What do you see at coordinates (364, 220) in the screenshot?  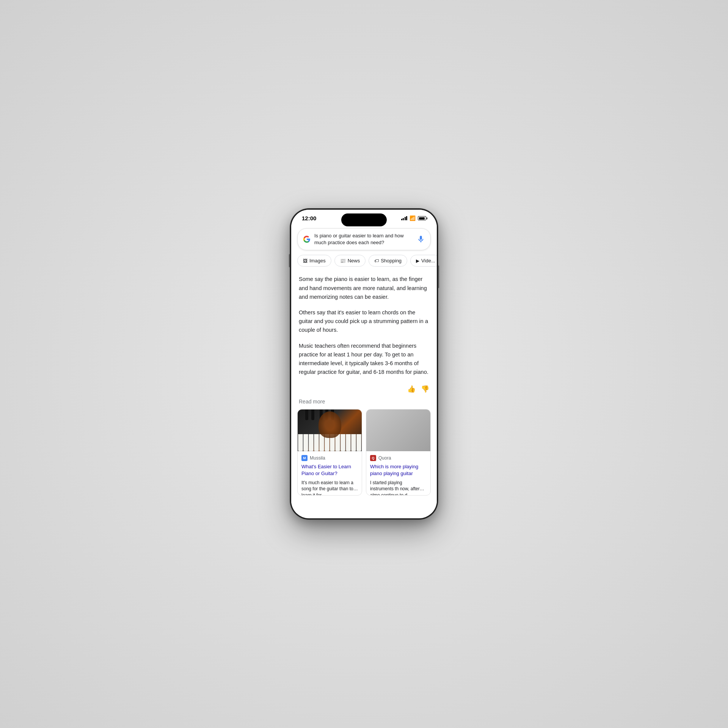 I see `dynamic-island` at bounding box center [364, 220].